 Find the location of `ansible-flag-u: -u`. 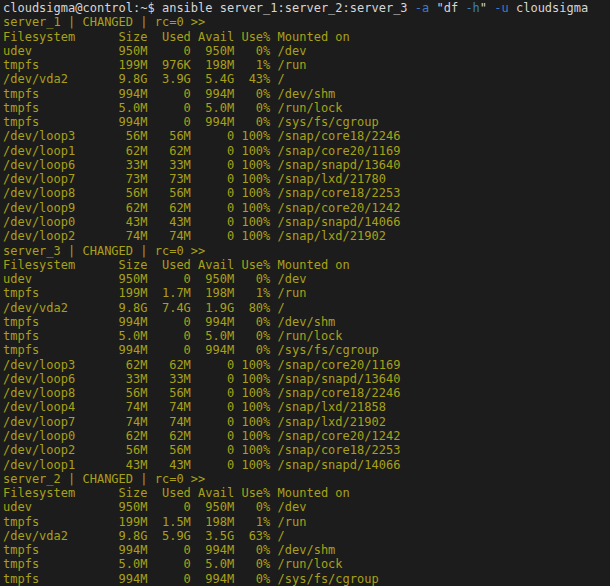

ansible-flag-u: -u is located at coordinates (501, 8).